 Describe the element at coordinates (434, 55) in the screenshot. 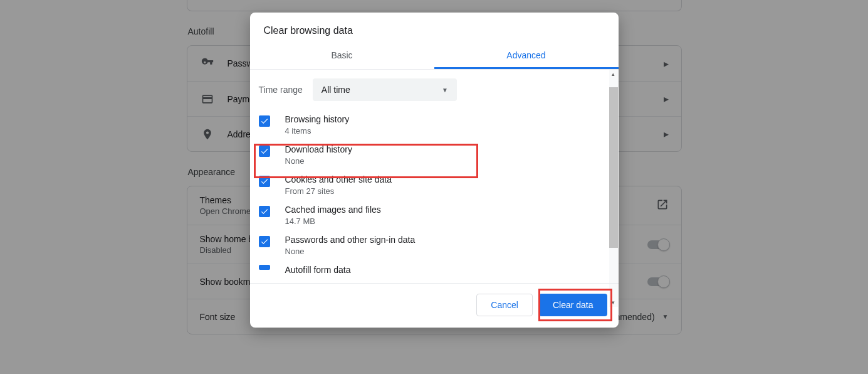

I see `dialog-tabs: Basic Advanced` at that location.